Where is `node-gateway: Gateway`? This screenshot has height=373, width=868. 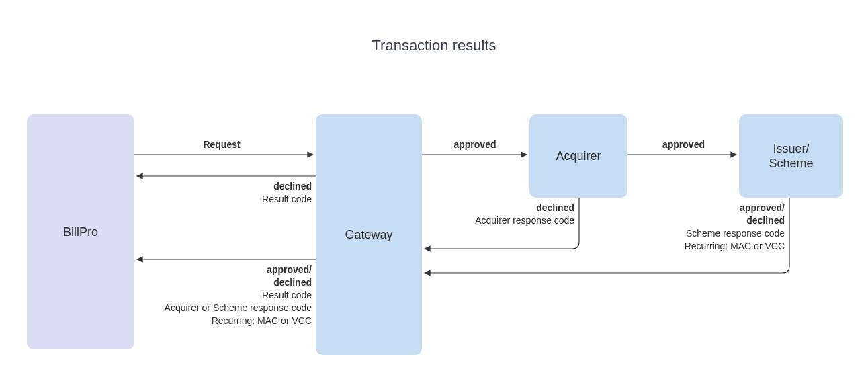
node-gateway: Gateway is located at coordinates (369, 235).